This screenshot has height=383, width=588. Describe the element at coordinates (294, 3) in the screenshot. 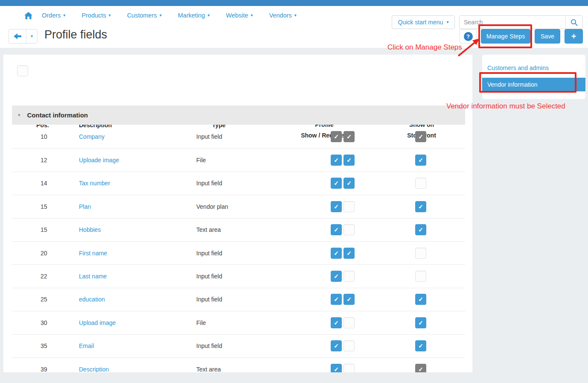

I see `top-blue-strip` at that location.